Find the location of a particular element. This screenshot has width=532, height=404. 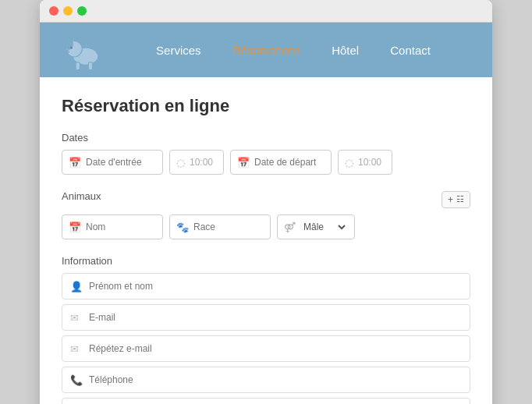

logo-icon is located at coordinates (83, 50).